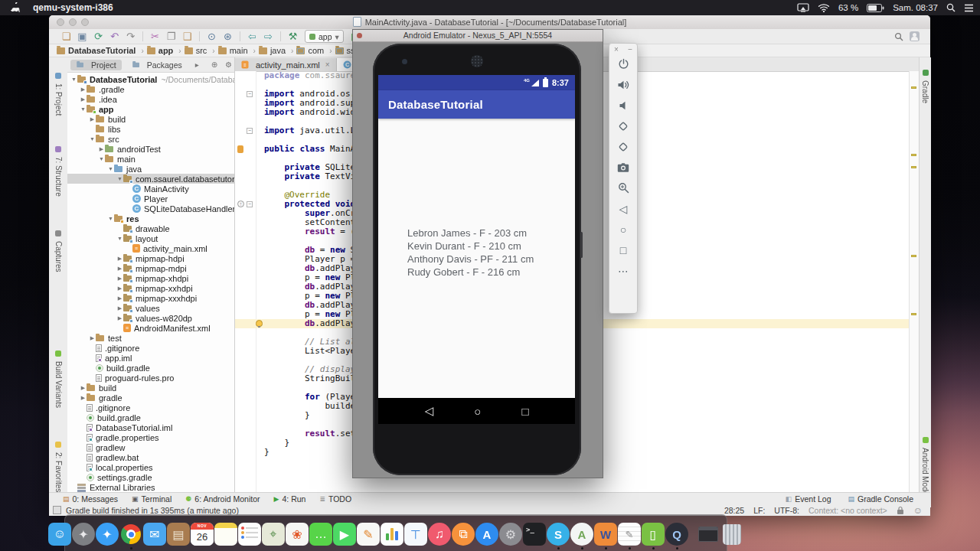 This screenshot has width=980, height=551. I want to click on tree-row-mipmap-xhdpi: ▶mipmap-xhdpi, so click(151, 279).